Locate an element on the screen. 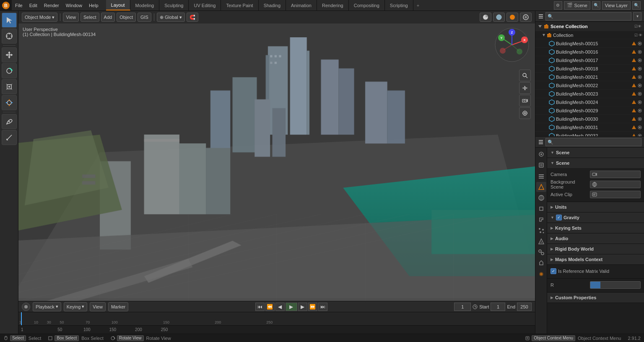 Image resolution: width=644 pixels, height=342 pixels. viewport-pan-btn is located at coordinates (525, 88).